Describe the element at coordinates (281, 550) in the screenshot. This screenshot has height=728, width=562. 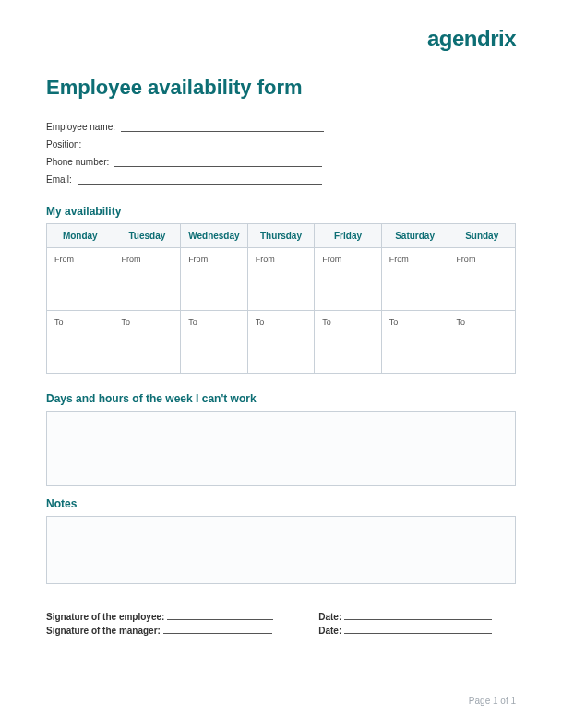
I see `notes-textbox` at that location.